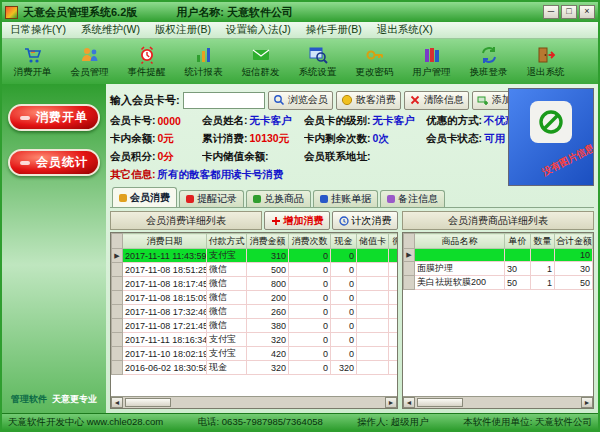 The width and height of the screenshot is (600, 432). I want to click on no-entry-icon, so click(551, 122).